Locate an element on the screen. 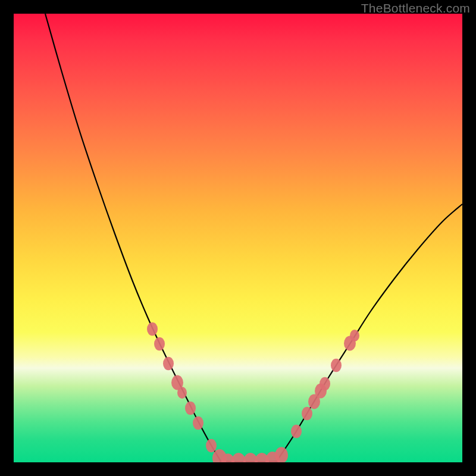 This screenshot has height=476, width=476. data-markers is located at coordinates (253, 393).